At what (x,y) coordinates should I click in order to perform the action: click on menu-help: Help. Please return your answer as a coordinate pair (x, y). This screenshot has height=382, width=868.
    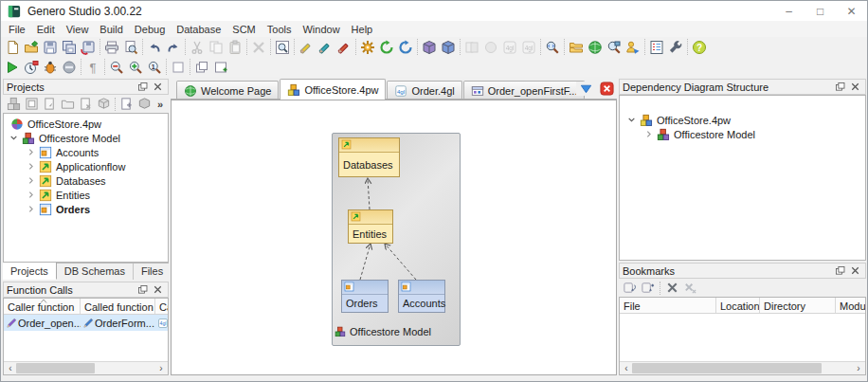
    Looking at the image, I should click on (362, 29).